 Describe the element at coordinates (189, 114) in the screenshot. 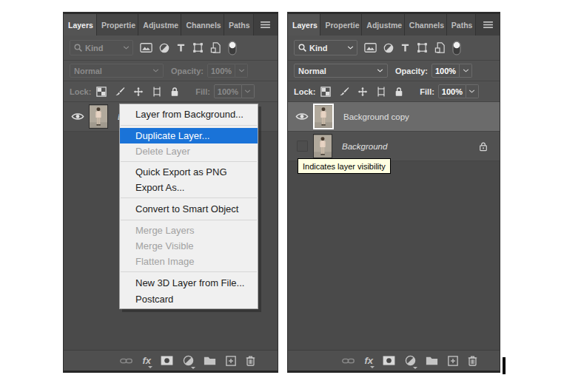

I see `menu-item-layer-from-background: Layer from Background...` at that location.